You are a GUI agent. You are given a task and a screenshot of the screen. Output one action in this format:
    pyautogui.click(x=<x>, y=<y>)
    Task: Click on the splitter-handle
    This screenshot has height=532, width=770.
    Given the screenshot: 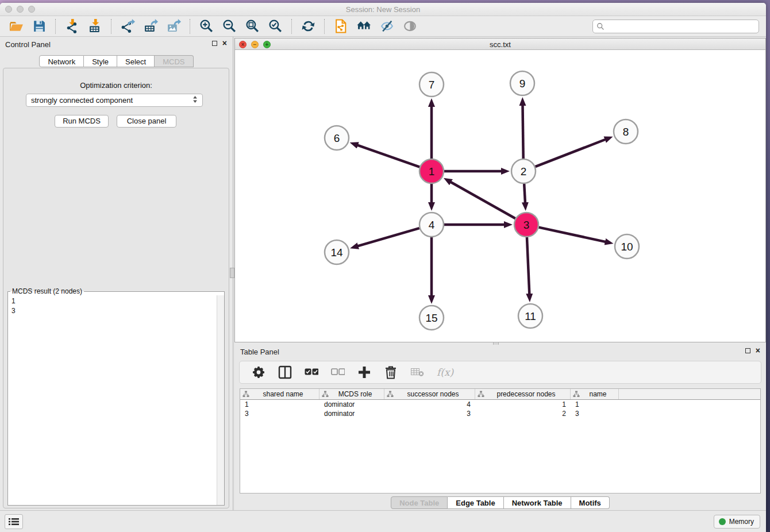 What is the action you would take?
    pyautogui.click(x=232, y=273)
    